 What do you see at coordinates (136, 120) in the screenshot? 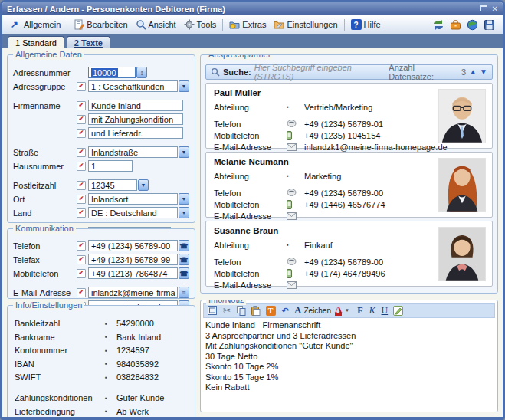
I see `firmenname-input-2: mit Zahlungskondition` at bounding box center [136, 120].